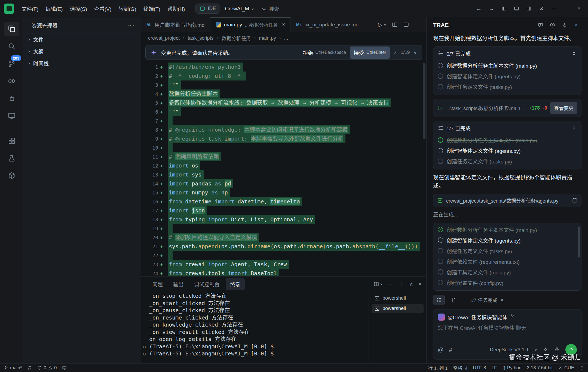 The height and width of the screenshot is (372, 588). Describe the element at coordinates (12, 141) in the screenshot. I see `activity-extensions` at that location.